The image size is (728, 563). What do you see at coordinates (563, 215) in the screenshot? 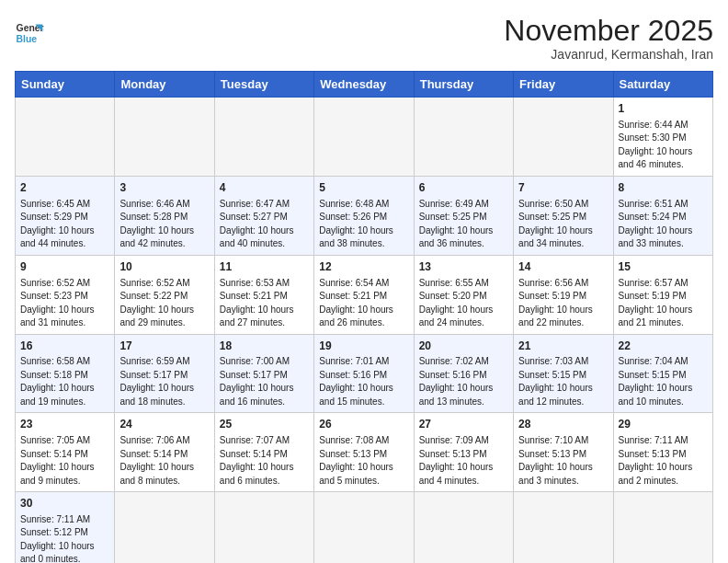
I see `calendar-cell: 7Sunrise: 6:50 AM Sunset: 5:25 PM Daylig…` at bounding box center [563, 215].